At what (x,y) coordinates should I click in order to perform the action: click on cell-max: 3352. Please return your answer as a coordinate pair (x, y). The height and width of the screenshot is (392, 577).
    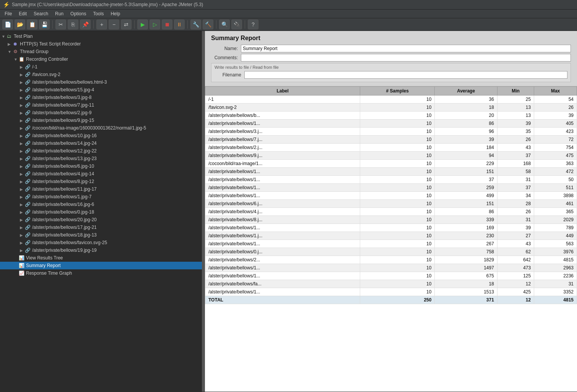
    Looking at the image, I should click on (556, 292).